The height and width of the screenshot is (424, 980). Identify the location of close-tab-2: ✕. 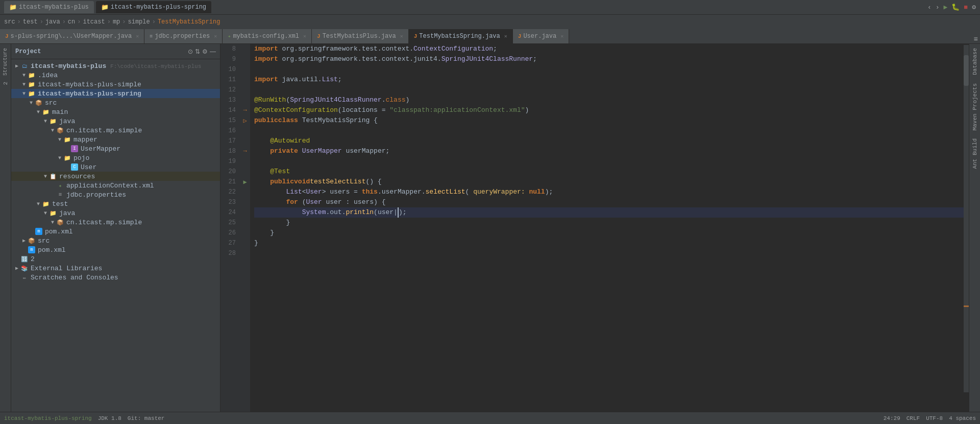
(215, 36).